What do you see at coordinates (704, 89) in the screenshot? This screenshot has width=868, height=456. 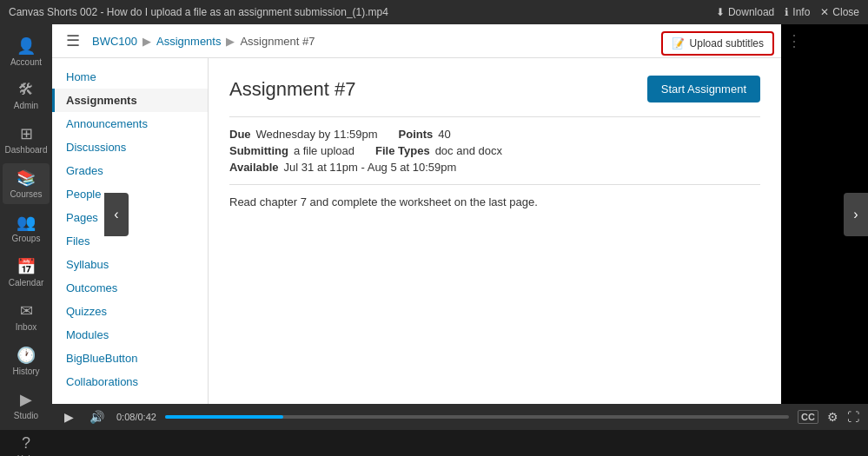 I see `start-assignment-button: Start Assignment` at bounding box center [704, 89].